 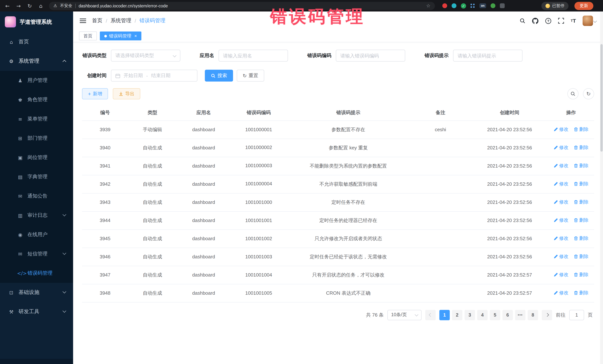 What do you see at coordinates (457, 315) in the screenshot?
I see `page-button-2: 2` at bounding box center [457, 315].